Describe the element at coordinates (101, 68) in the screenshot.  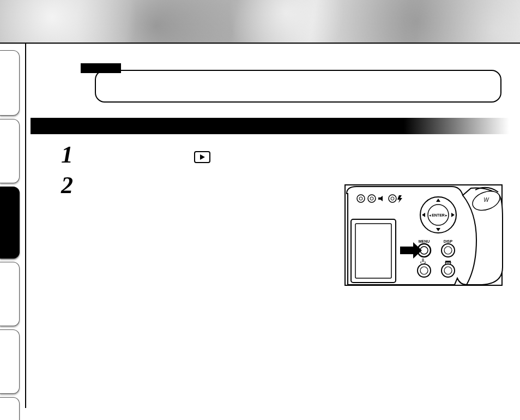
I see `info-box-label` at that location.